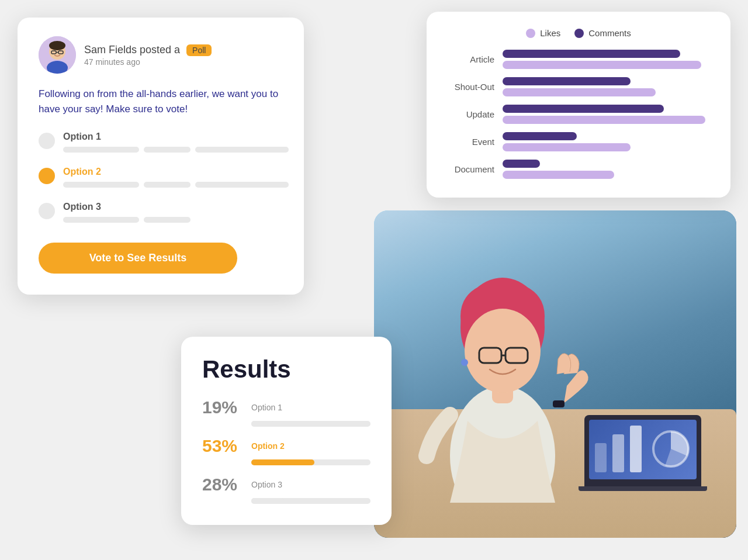 This screenshot has width=748, height=560. I want to click on chart-label-document: Document, so click(471, 170).